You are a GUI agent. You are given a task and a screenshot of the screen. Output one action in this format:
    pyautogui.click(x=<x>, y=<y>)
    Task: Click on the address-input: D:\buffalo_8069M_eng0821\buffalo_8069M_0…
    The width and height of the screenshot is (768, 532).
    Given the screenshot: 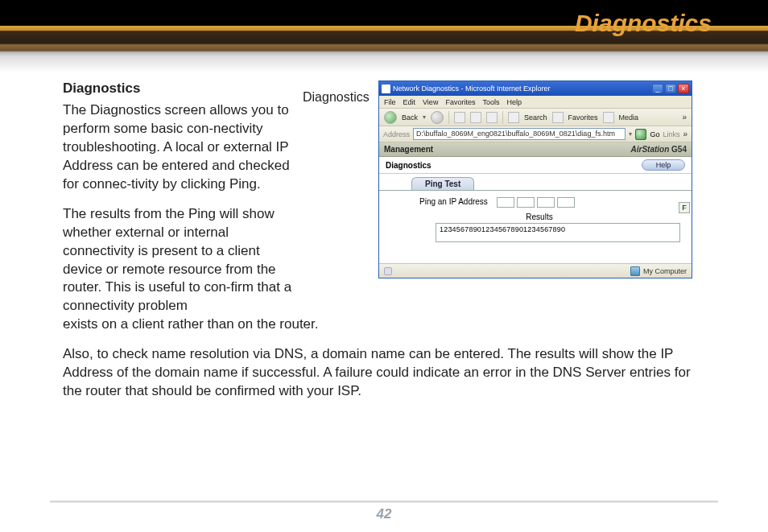 What is the action you would take?
    pyautogui.click(x=519, y=134)
    